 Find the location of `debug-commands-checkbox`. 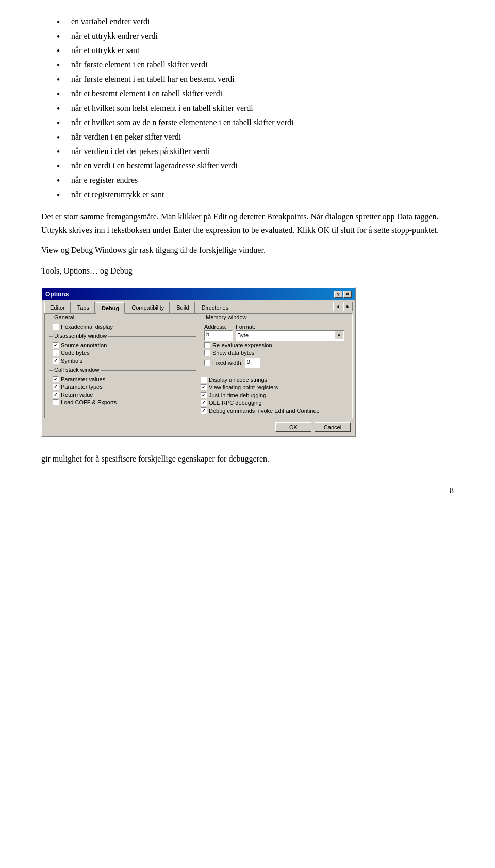

debug-commands-checkbox is located at coordinates (204, 411).